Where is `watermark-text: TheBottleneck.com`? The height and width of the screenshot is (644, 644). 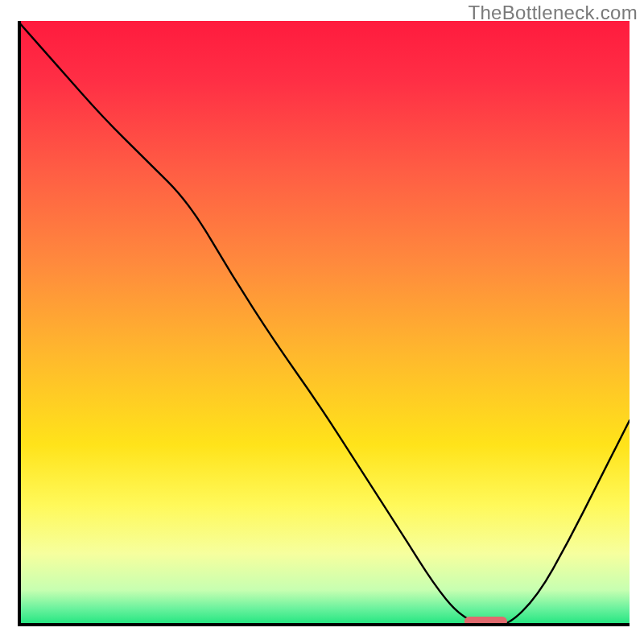 watermark-text: TheBottleneck.com is located at coordinates (552, 13).